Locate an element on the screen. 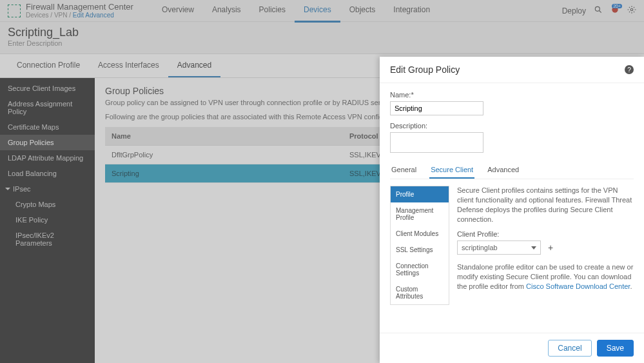  deploy-button: Deploy is located at coordinates (574, 11).